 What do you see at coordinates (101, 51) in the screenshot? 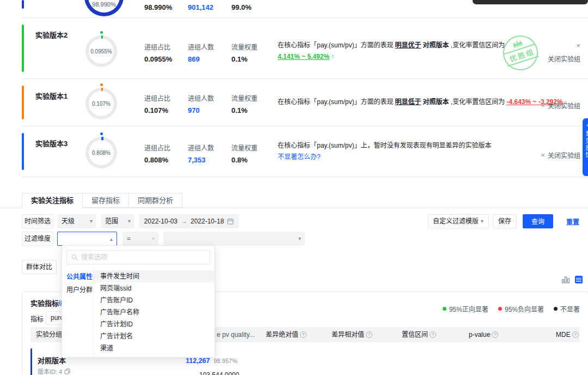
I see `donut-value: 0.0955%` at bounding box center [101, 51].